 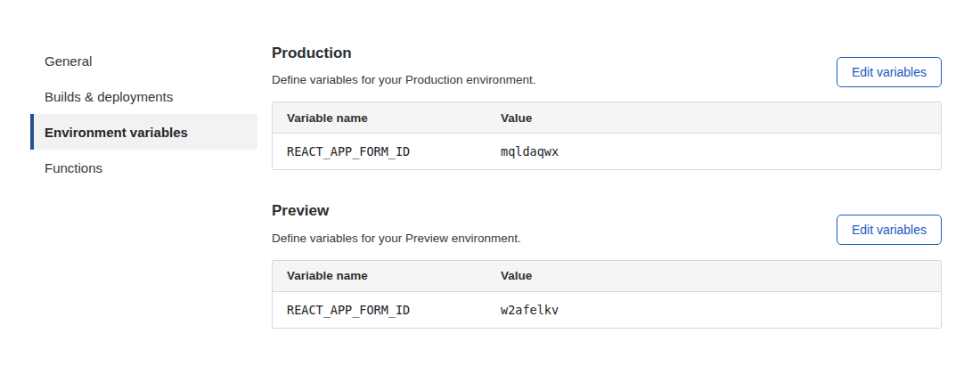 What do you see at coordinates (396, 211) in the screenshot?
I see `preview-section-title: Preview` at bounding box center [396, 211].